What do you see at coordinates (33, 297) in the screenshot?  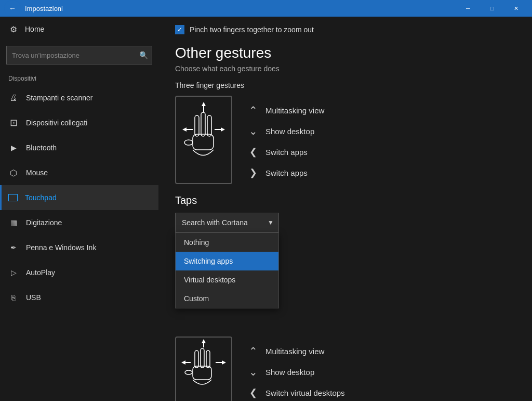 I see `usb-label: USB` at bounding box center [33, 297].